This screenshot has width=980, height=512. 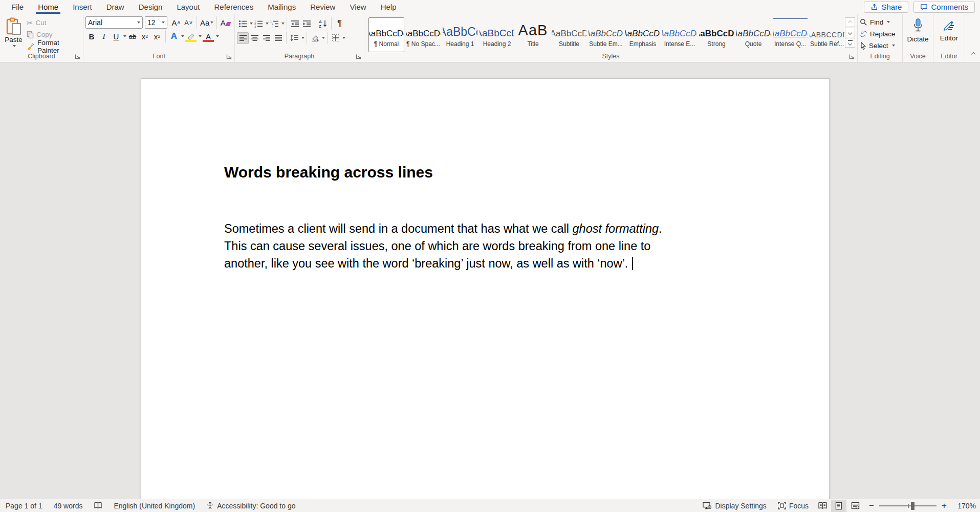 What do you see at coordinates (944, 506) in the screenshot?
I see `zoom-in-button: +` at bounding box center [944, 506].